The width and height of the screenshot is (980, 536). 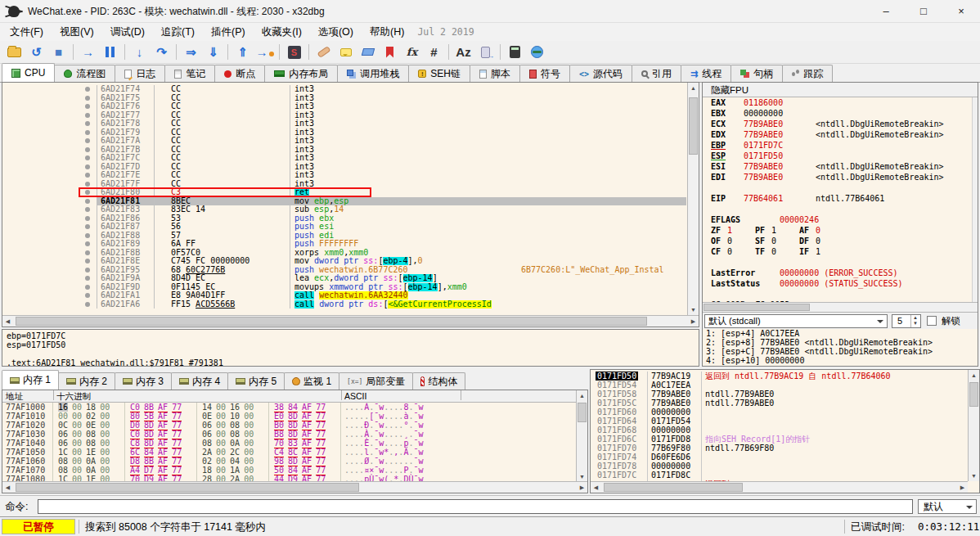 What do you see at coordinates (838, 219) in the screenshot?
I see `register-row: EFLAGS00000246` at bounding box center [838, 219].